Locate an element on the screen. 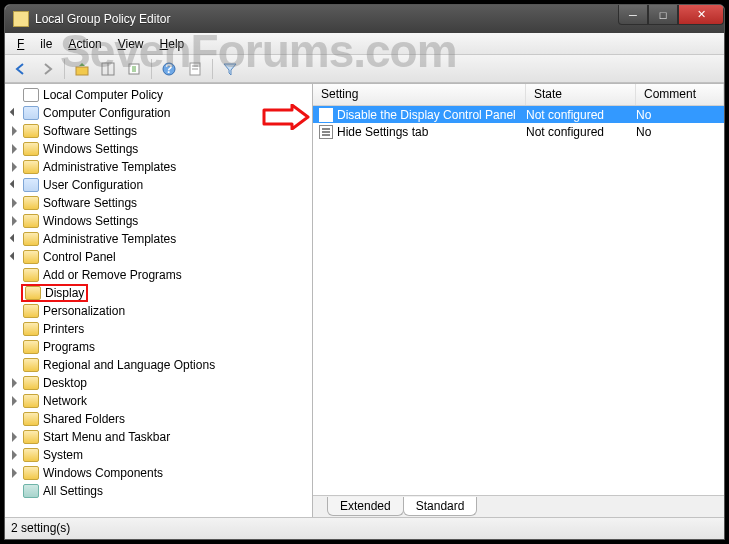  show-hide-button is located at coordinates (108, 69).